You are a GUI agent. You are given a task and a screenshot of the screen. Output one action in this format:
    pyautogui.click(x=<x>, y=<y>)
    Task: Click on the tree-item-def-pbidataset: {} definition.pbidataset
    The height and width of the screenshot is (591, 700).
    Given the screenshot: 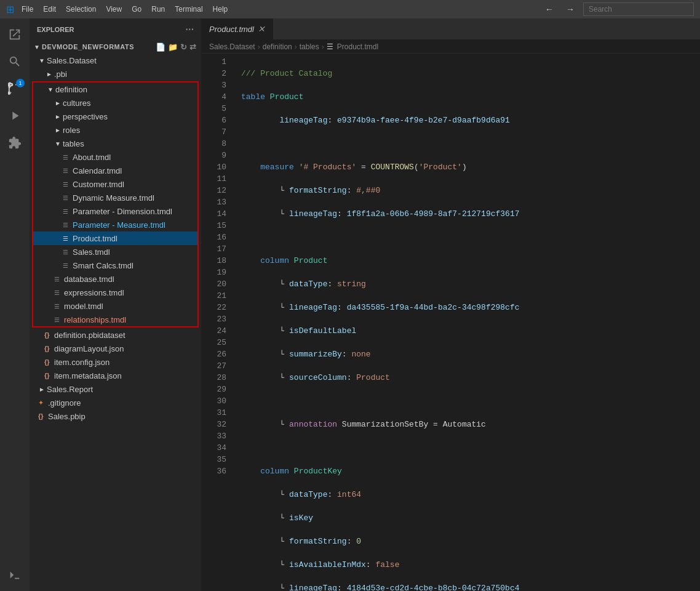 What is the action you would take?
    pyautogui.click(x=116, y=335)
    